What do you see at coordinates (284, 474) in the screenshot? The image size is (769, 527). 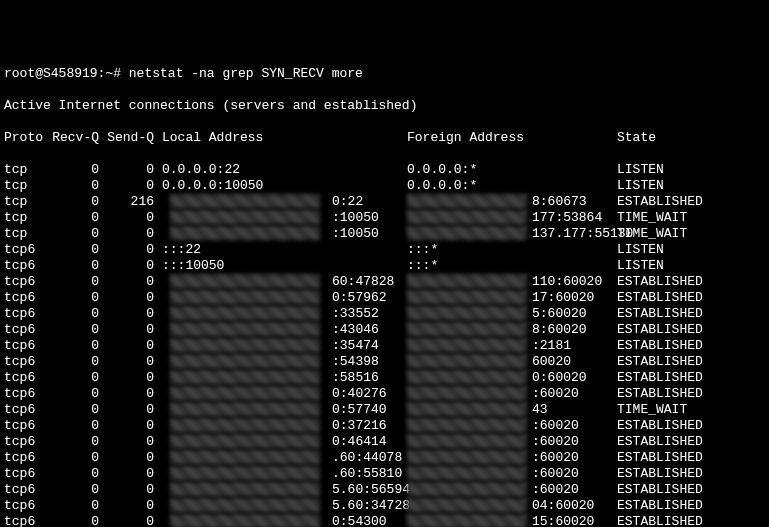 I see `cell-local-address: .60:55810` at bounding box center [284, 474].